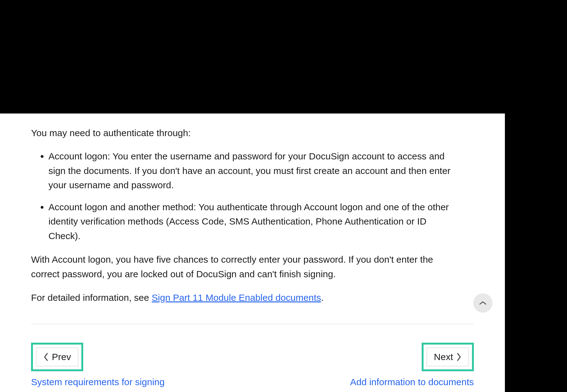 The width and height of the screenshot is (567, 392). What do you see at coordinates (252, 267) in the screenshot?
I see `lockout-paragraph: With Account logon, you have five chance…` at bounding box center [252, 267].